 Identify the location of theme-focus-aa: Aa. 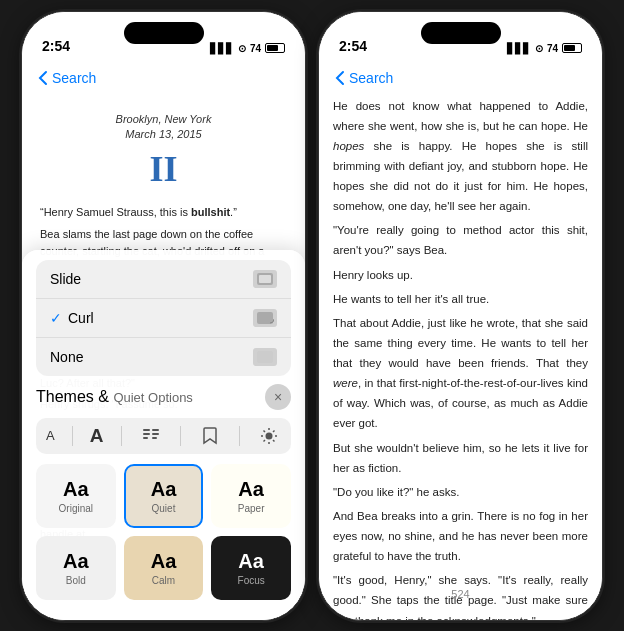
(251, 562).